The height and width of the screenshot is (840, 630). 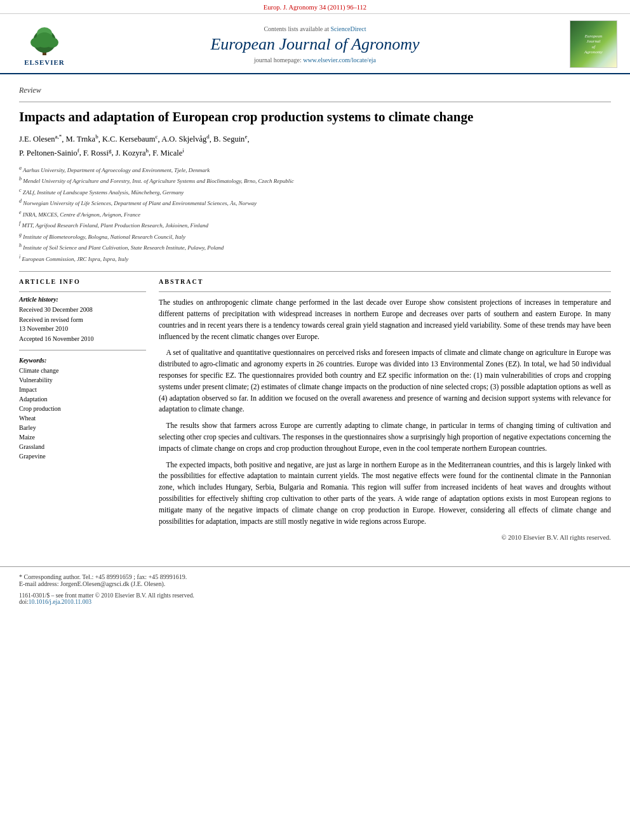 I want to click on keyword-2: Vulnerability, so click(x=83, y=380).